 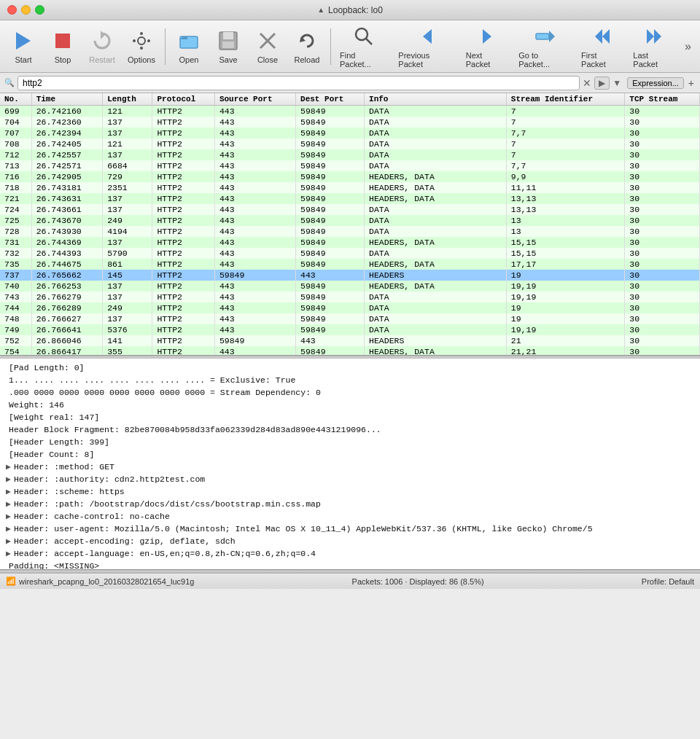 What do you see at coordinates (16, 99) in the screenshot?
I see `col-no: No.` at bounding box center [16, 99].